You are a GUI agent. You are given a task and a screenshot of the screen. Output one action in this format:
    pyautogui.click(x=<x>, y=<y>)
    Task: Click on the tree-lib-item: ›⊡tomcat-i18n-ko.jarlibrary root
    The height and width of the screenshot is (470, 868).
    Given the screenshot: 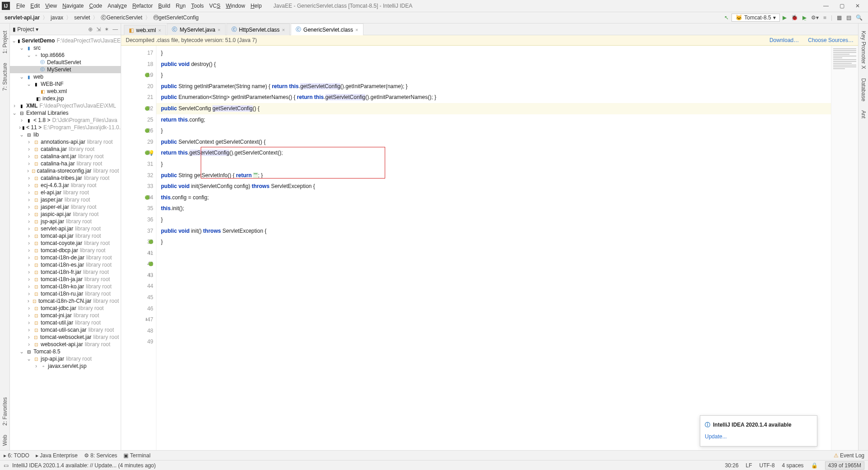 What is the action you would take?
    pyautogui.click(x=65, y=287)
    